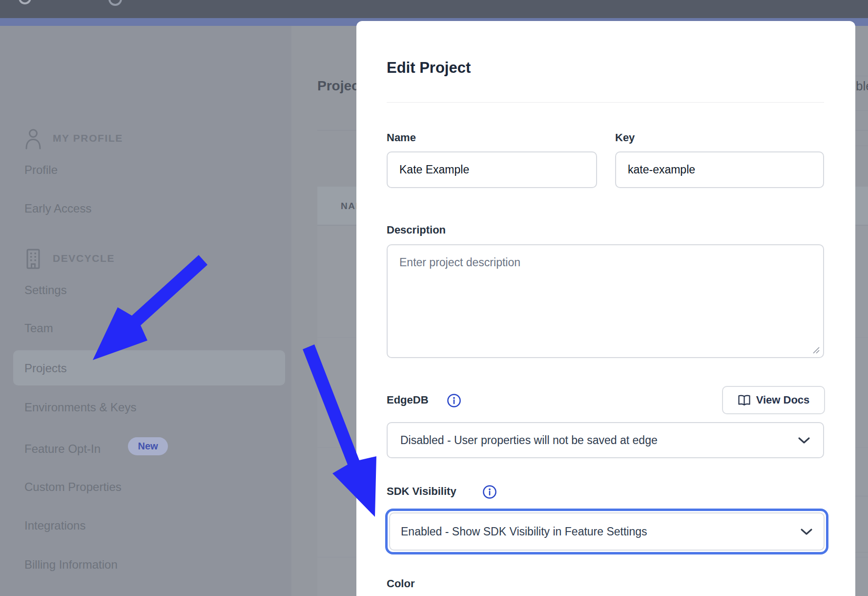 The width and height of the screenshot is (868, 596). I want to click on textarea-resize-handle, so click(816, 350).